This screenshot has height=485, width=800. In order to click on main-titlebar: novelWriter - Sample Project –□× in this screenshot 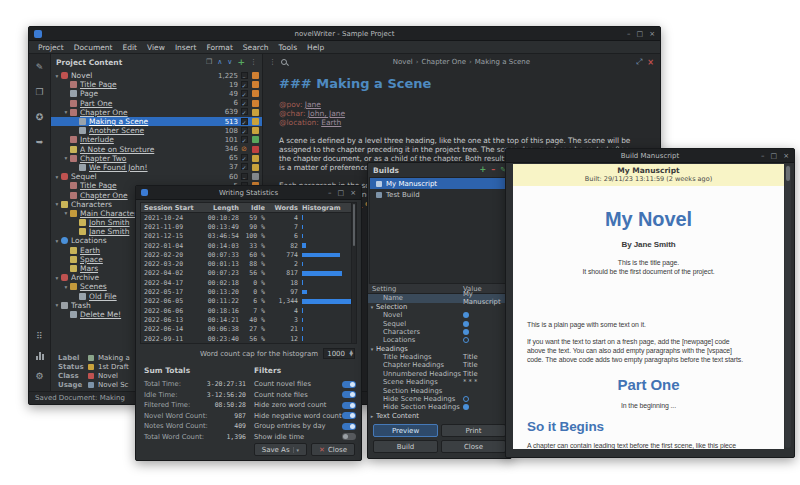, I will do `click(344, 34)`.